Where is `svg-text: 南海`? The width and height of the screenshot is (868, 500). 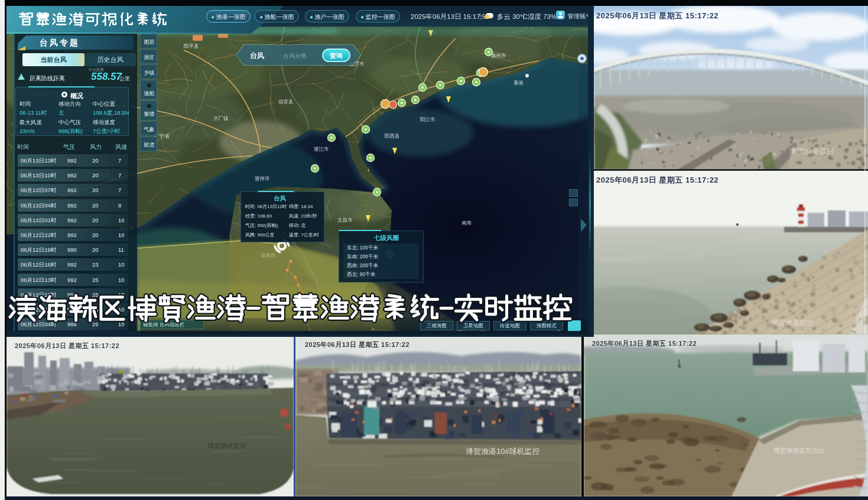 svg-text: 南海 is located at coordinates (467, 223).